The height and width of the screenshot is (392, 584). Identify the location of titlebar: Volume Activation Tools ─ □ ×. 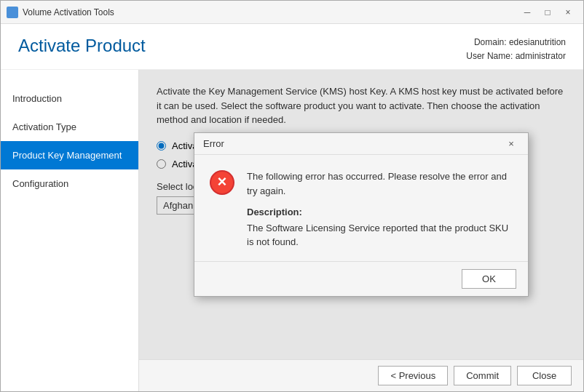
(292, 12).